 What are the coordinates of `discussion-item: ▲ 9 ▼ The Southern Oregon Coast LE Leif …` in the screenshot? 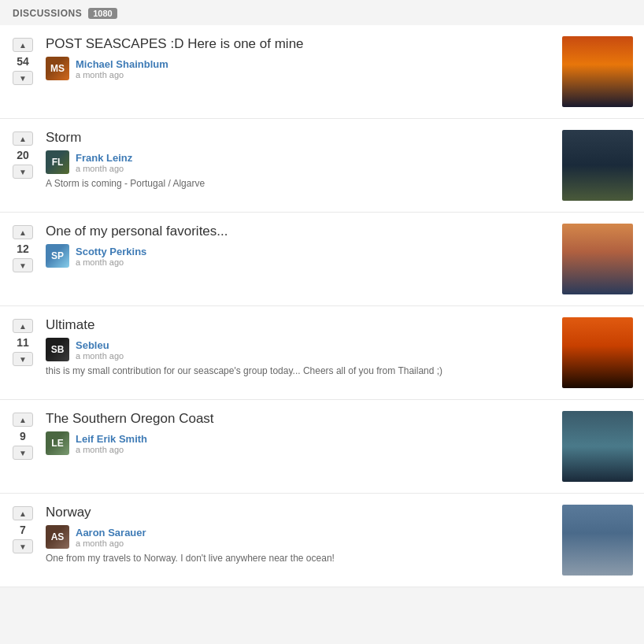 It's located at (322, 447).